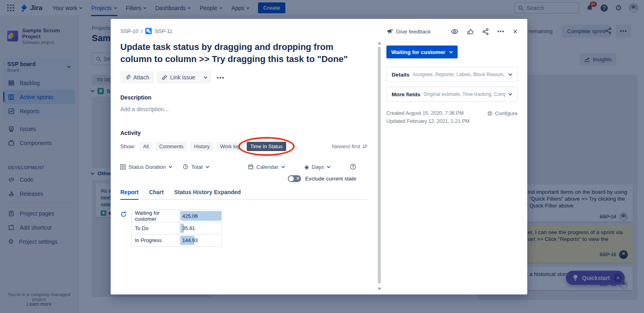 The image size is (644, 313). What do you see at coordinates (163, 31) in the screenshot?
I see `issue-key-link: SSP-11` at bounding box center [163, 31].